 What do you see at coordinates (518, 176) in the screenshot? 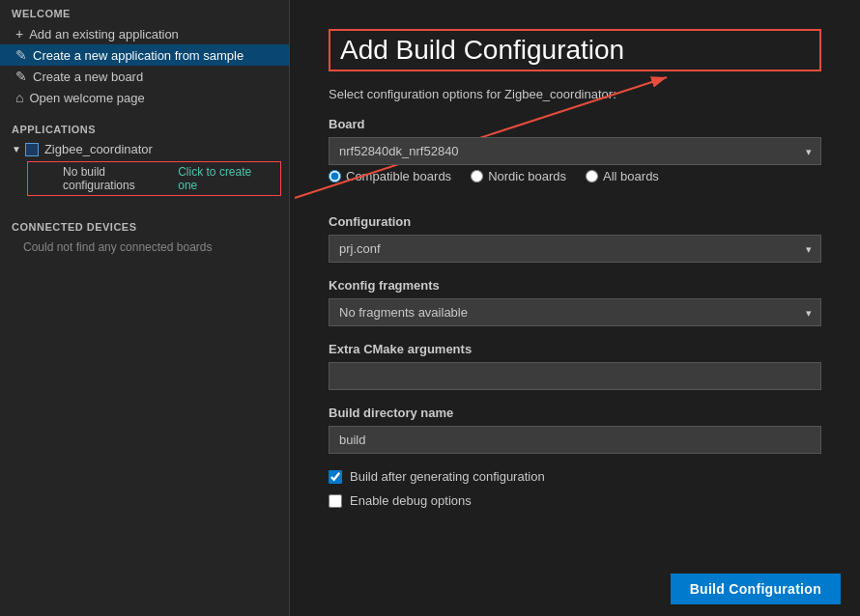
I see `radio-nordic: Nordic boards` at bounding box center [518, 176].